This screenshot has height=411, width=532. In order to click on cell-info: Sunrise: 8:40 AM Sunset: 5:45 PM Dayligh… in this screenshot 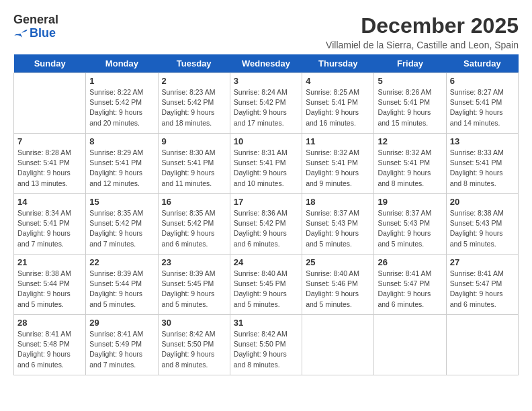, I will do `click(266, 289)`.